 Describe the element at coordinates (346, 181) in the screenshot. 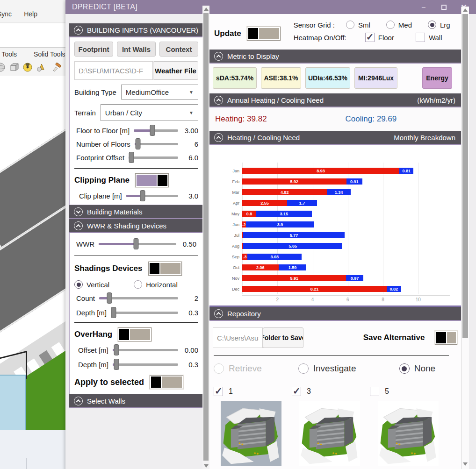

I see `chart-row: Feb5.920.91` at that location.